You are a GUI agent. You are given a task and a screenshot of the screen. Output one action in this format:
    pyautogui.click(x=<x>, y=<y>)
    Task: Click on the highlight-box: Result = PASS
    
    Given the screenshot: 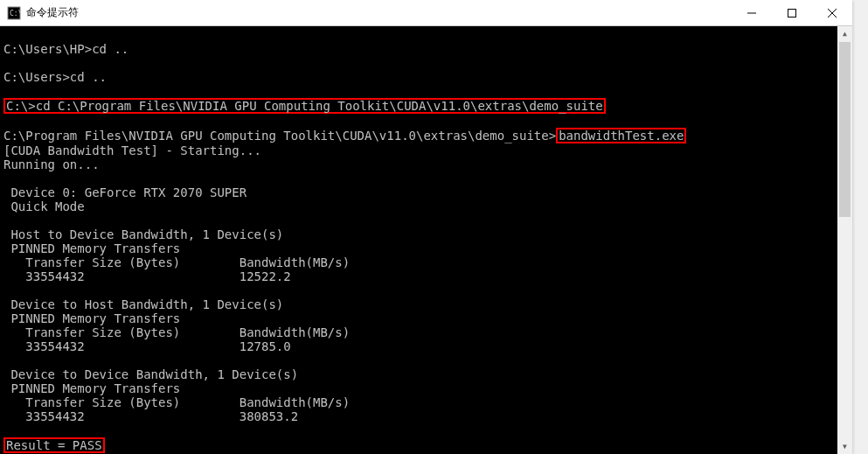 What is the action you would take?
    pyautogui.click(x=54, y=445)
    